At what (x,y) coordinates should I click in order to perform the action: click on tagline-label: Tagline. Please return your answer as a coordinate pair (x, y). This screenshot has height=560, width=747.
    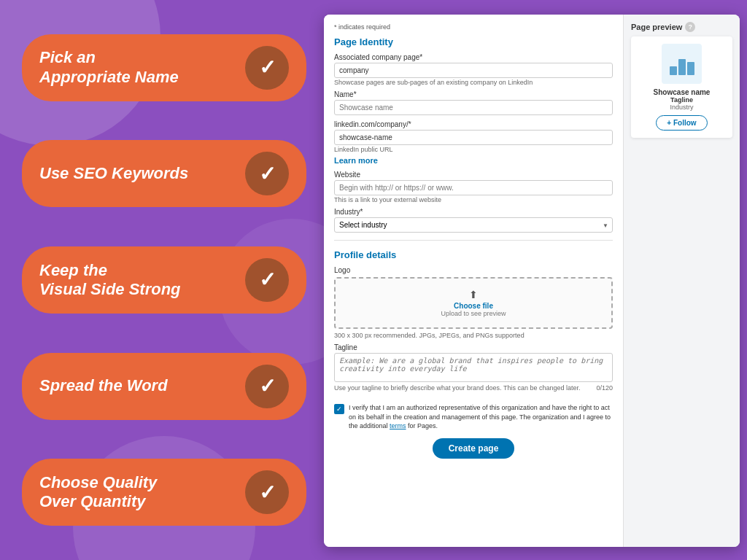
    Looking at the image, I should click on (473, 347).